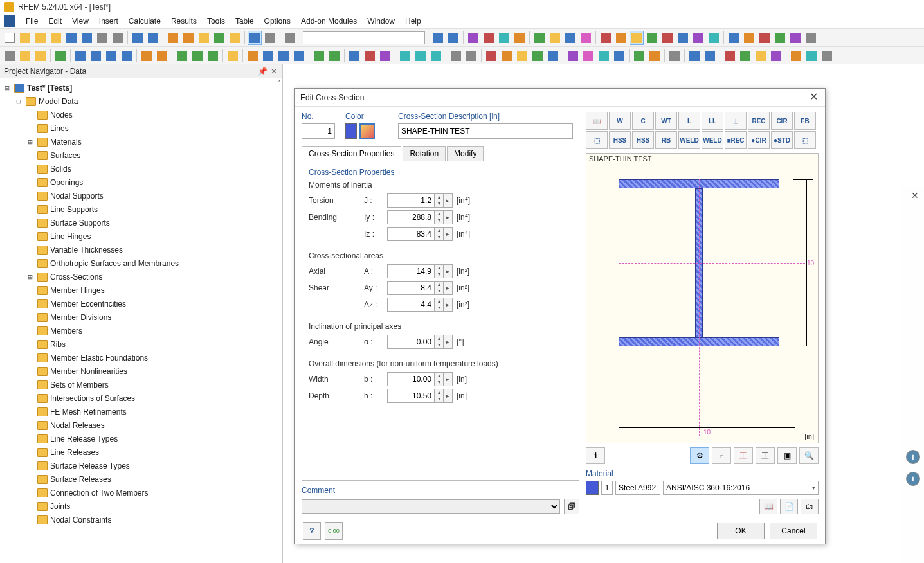 This screenshot has height=563, width=924. I want to click on scroll-up-icon: ˄, so click(279, 84).